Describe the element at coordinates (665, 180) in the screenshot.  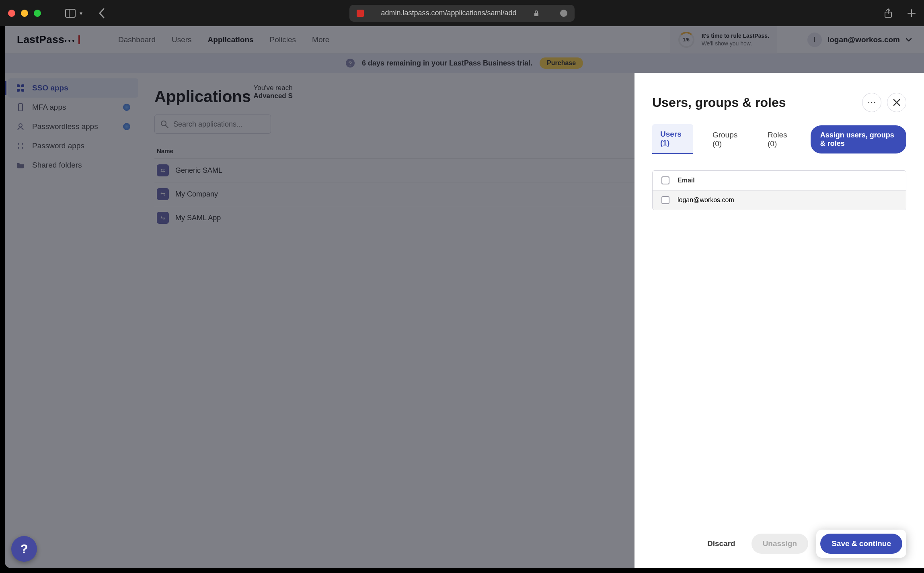
I see `select-all-checkbox` at that location.